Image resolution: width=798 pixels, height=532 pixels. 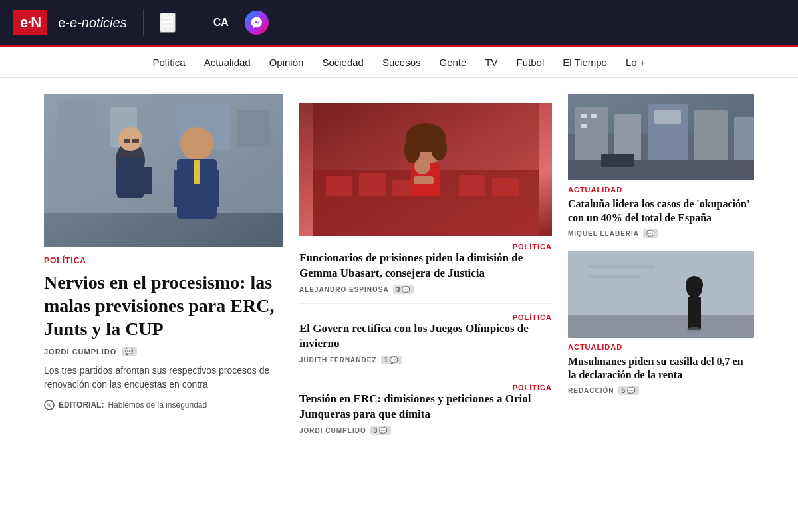 I want to click on article-1-author: JUDITH FERNÁNDEZ, so click(x=338, y=360).